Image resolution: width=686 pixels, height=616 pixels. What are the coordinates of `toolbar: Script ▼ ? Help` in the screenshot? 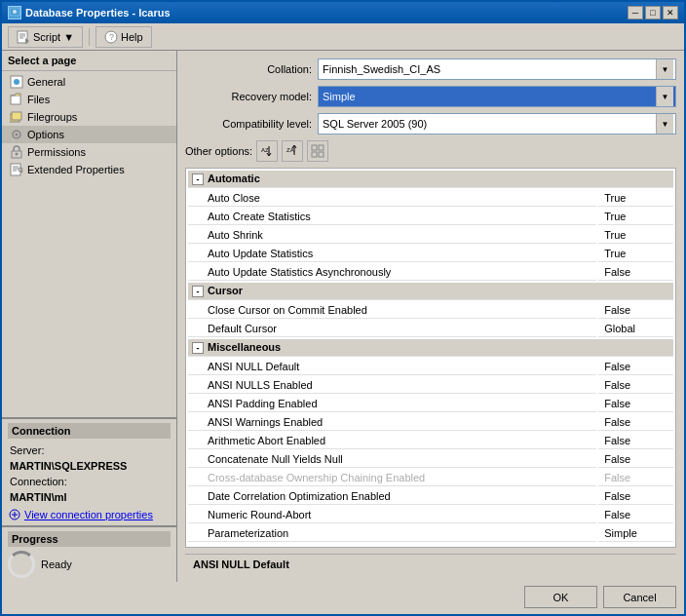 It's located at (343, 37).